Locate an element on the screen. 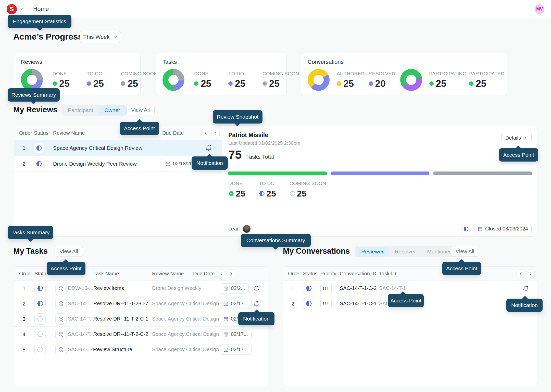  callout-access-point-task-id: Access Point is located at coordinates (406, 301).